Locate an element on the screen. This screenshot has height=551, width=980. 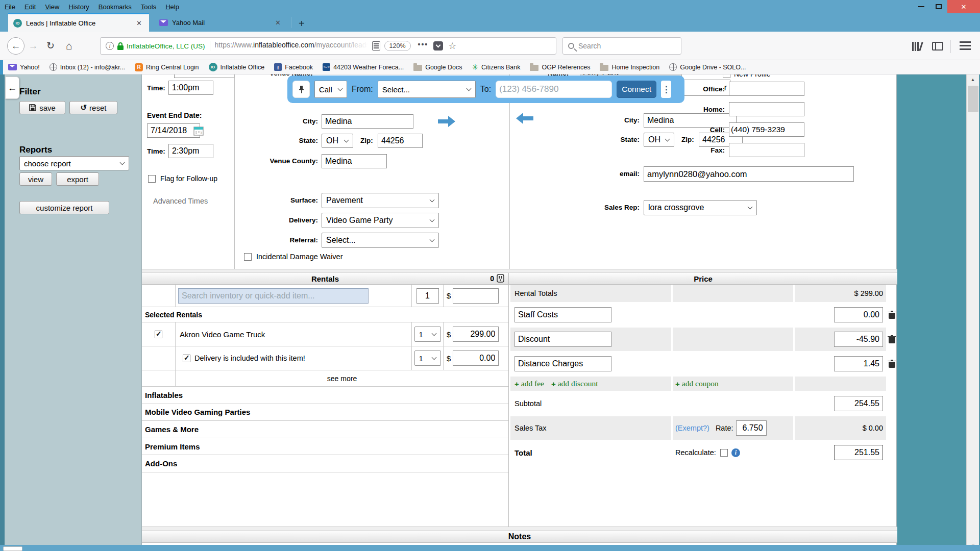
call-mode-select: Call is located at coordinates (331, 89).